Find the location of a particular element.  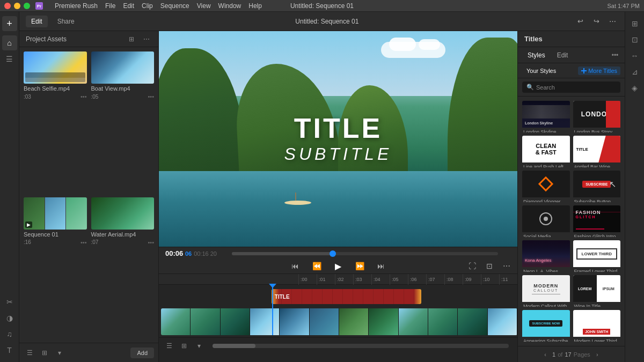

title-card-name: Wipe In Title Transition is located at coordinates (597, 305).